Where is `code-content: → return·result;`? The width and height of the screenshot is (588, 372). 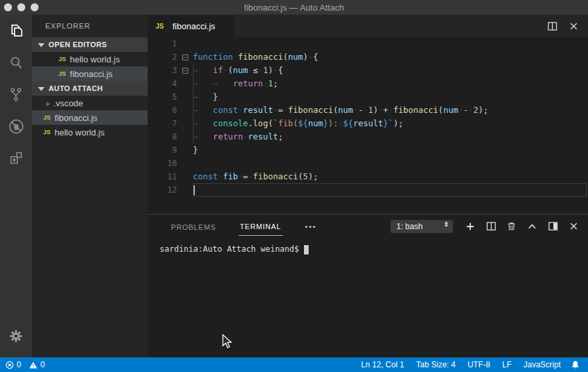
code-content: → return·result; is located at coordinates (390, 137).